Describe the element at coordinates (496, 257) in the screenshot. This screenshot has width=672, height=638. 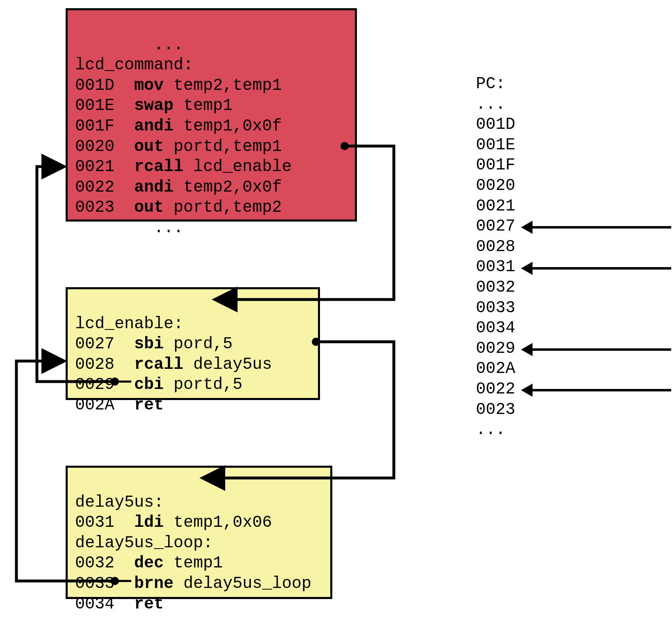
I see `pc-trace-column: PC:...001D001E001F0020002100270028003100…` at that location.